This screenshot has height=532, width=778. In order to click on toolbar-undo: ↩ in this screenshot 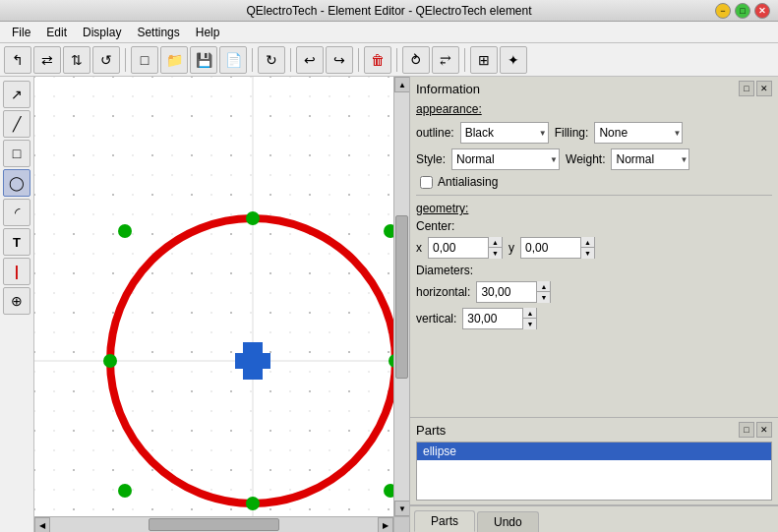, I will do `click(310, 60)`.